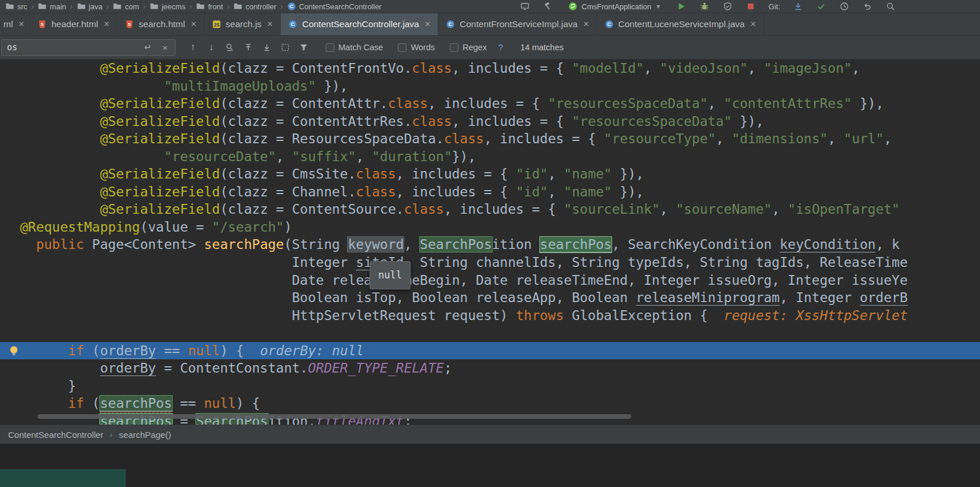  I want to click on toolbar-actions: CmsFrontApplication▾Git:, so click(708, 6).